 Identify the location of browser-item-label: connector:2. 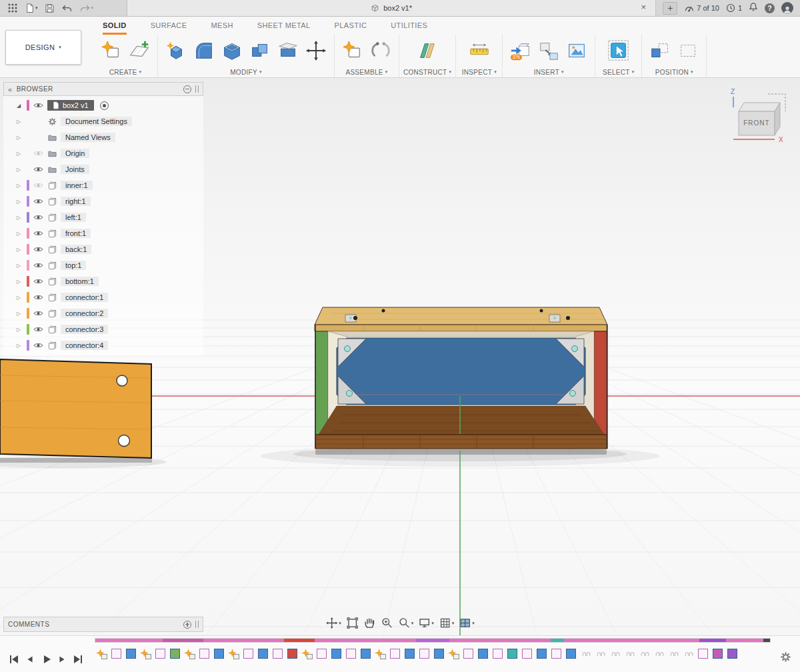
(84, 313).